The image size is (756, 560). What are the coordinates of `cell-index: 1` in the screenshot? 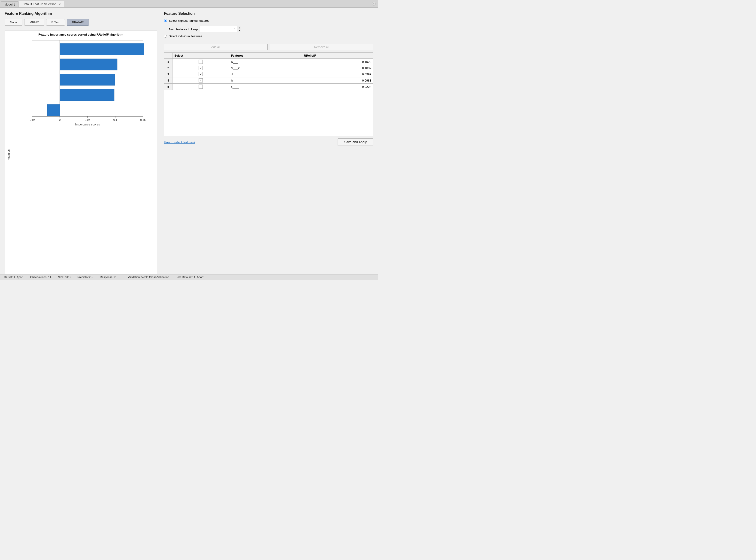 It's located at (168, 62).